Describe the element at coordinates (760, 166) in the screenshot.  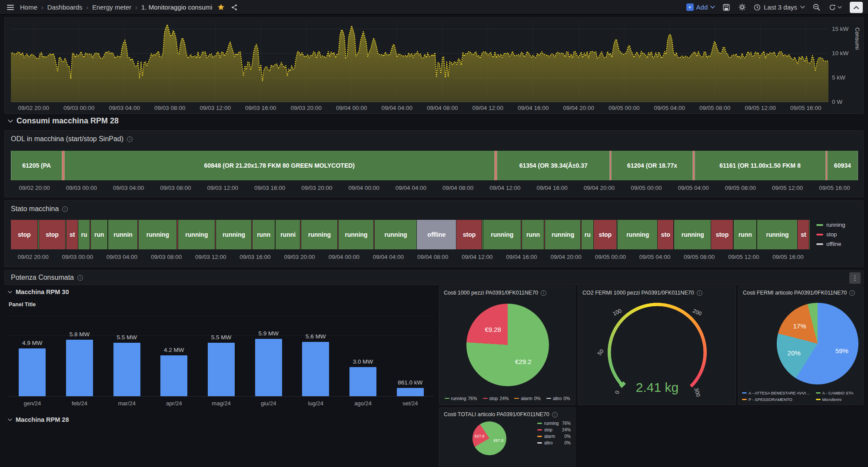
I see `timeline-segment: 61161 (OR 11.00x1.50 FKM 8` at that location.